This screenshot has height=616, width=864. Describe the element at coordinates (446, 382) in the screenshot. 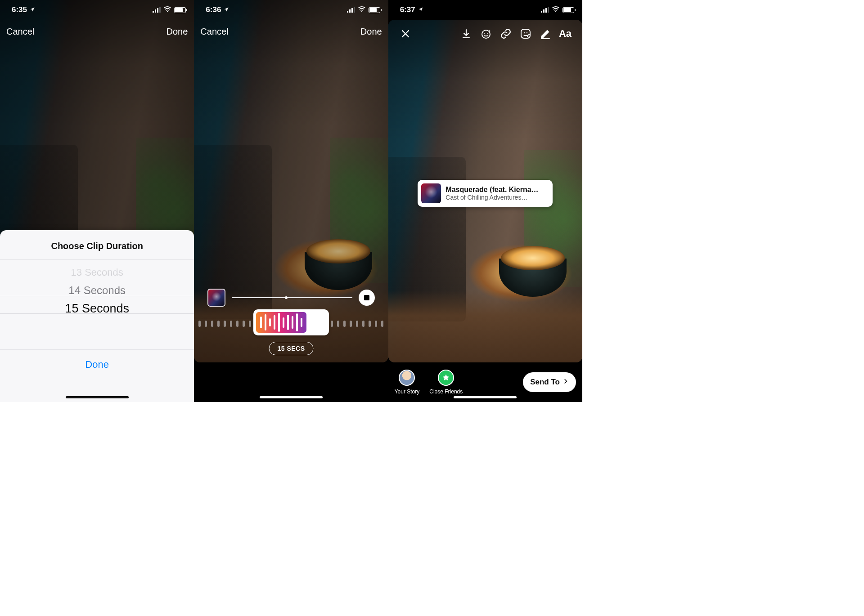

I see `close-friends-button: Close Friends` at that location.